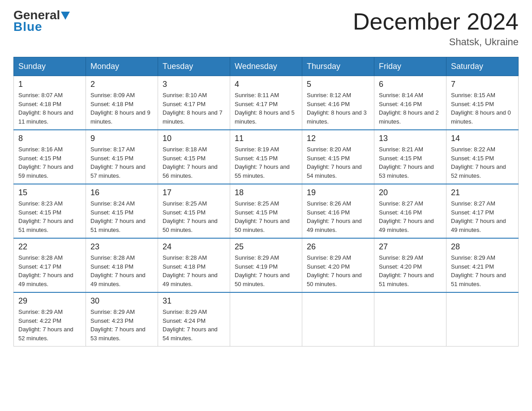  Describe the element at coordinates (194, 139) in the screenshot. I see `day-number: 10` at that location.